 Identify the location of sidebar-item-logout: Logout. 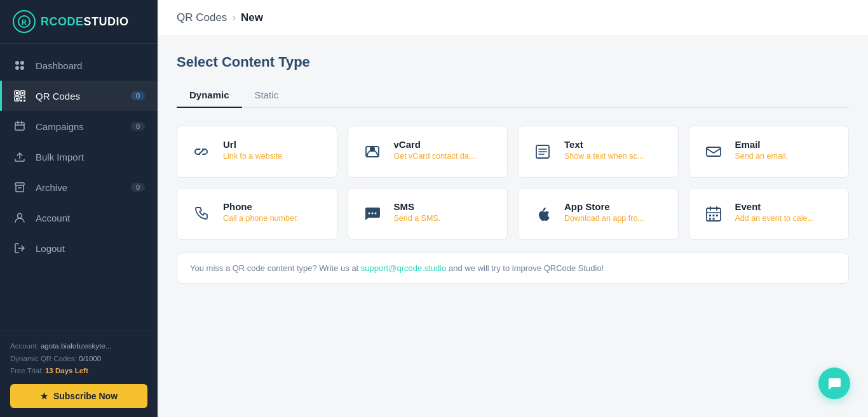
(79, 248).